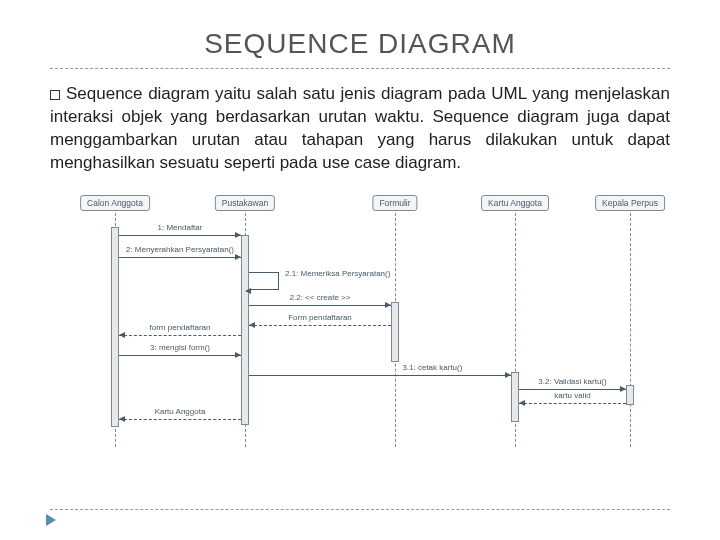  What do you see at coordinates (360, 44) in the screenshot?
I see `page-title: SEQUENCE DIAGRAM` at bounding box center [360, 44].